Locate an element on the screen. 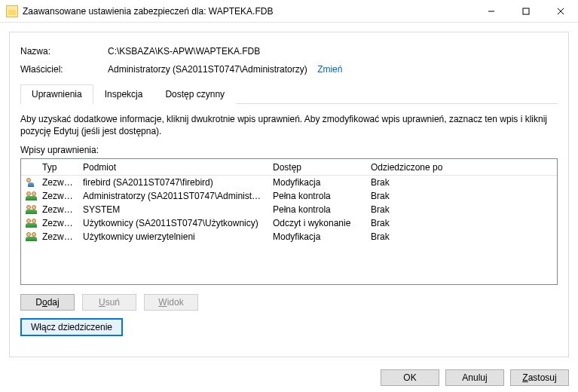  change-owner-link: Zmień is located at coordinates (330, 69).